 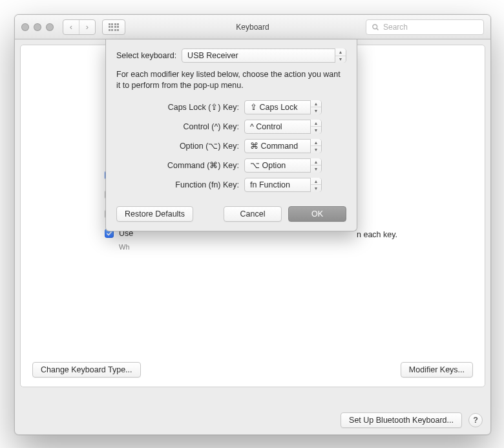 What do you see at coordinates (253, 27) in the screenshot?
I see `toolbar: ‹ › Keyboard Search` at bounding box center [253, 27].